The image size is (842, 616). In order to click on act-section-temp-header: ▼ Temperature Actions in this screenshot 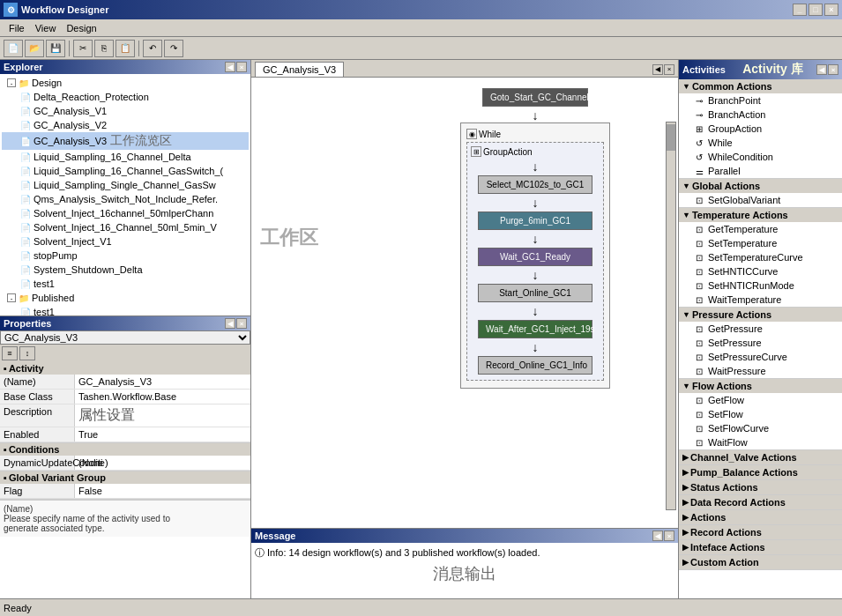, I will do `click(760, 215)`.